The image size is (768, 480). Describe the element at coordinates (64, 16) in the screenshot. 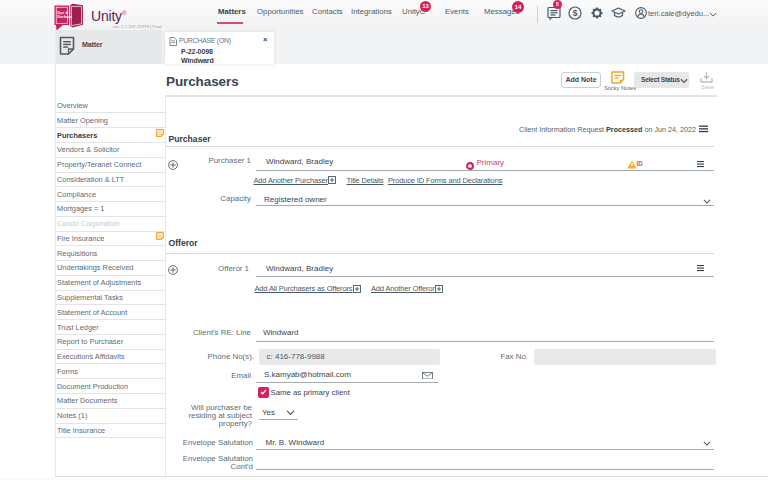

I see `svg-text: Durham` at that location.